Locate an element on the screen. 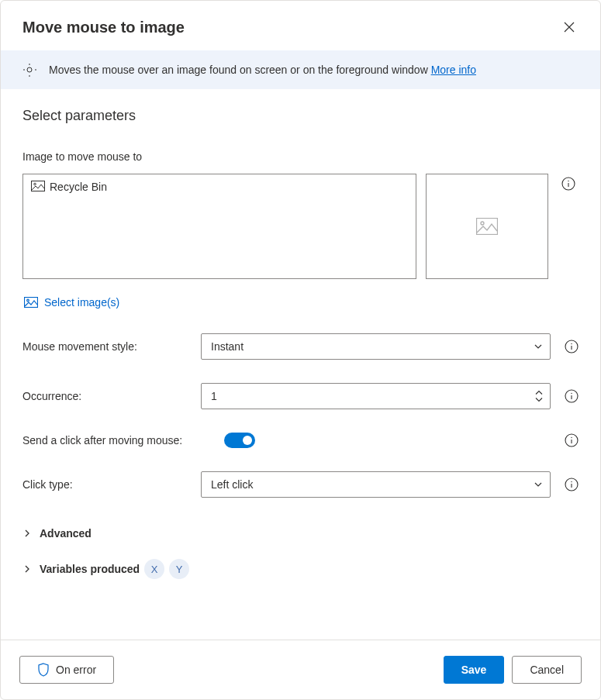 This screenshot has width=601, height=700. info-bar: Moves the mouse over an image found on s… is located at coordinates (301, 70).